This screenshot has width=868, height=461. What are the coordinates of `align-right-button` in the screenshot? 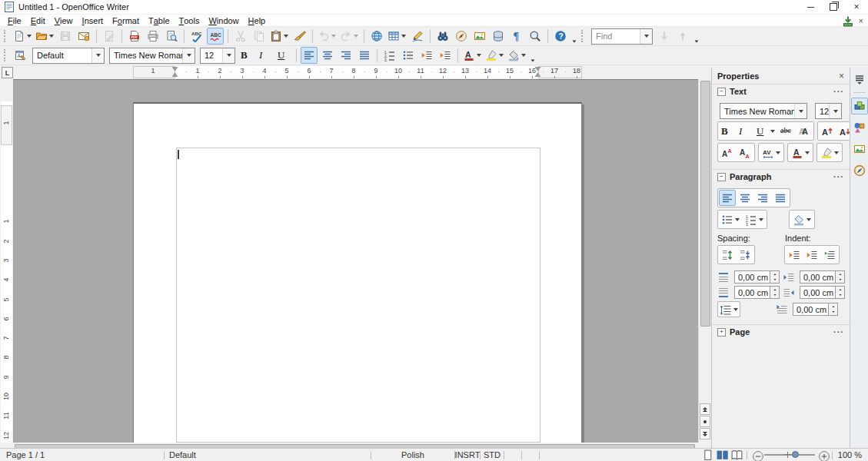 It's located at (763, 198).